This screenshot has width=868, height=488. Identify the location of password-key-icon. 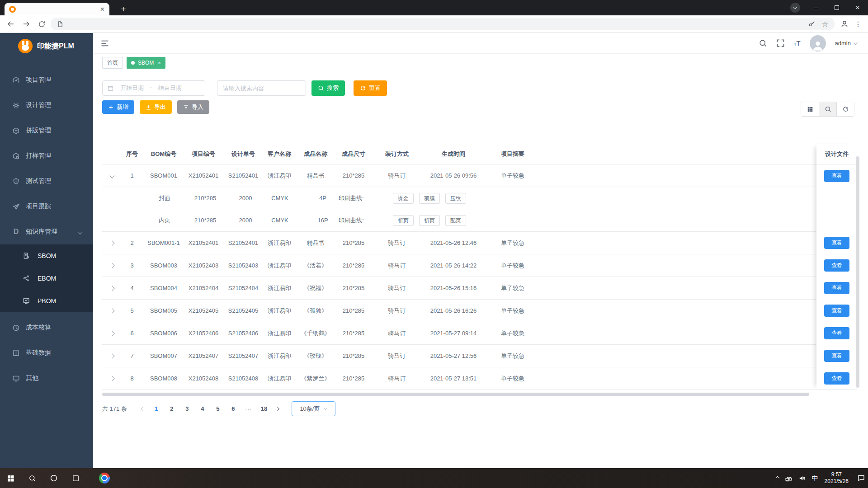
(812, 24).